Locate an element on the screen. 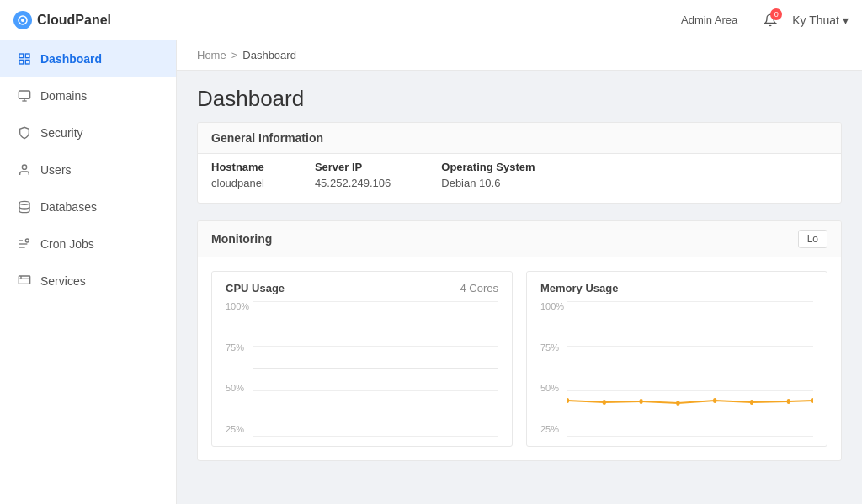 This screenshot has height=504, width=862. dashboard-icon is located at coordinates (24, 59).